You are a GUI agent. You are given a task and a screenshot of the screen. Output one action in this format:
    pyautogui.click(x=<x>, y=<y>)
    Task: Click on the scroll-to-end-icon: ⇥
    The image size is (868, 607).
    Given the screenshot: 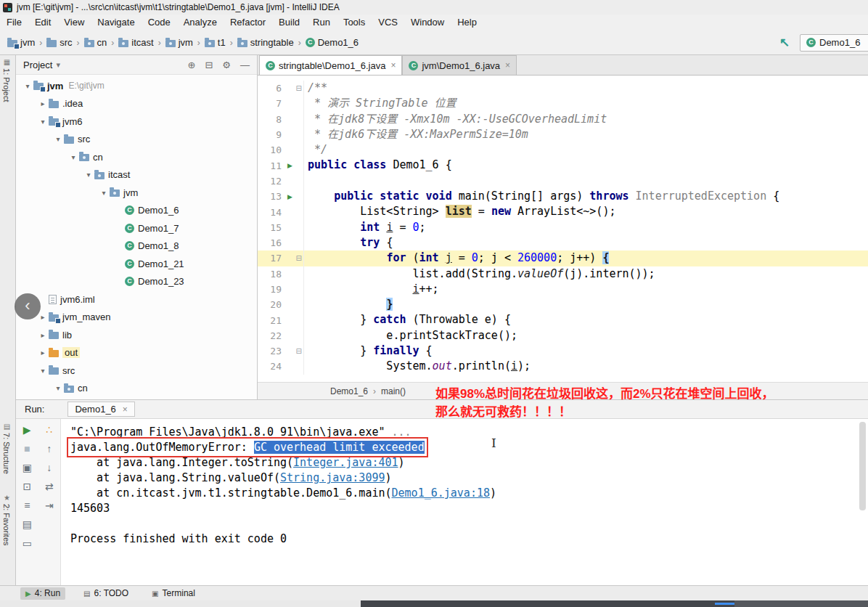 What is the action you would take?
    pyautogui.click(x=49, y=505)
    